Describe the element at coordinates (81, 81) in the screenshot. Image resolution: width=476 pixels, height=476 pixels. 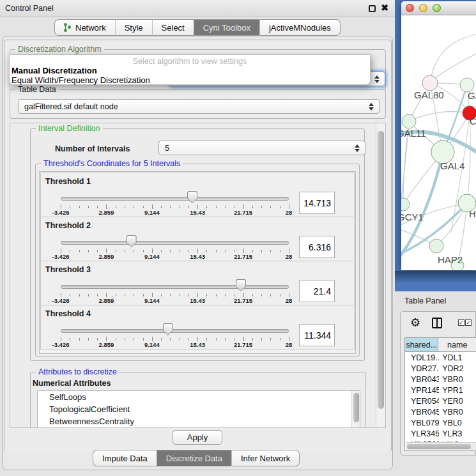
I see `dropdown-option-equal-width: Equal Width/Frequency Discretization` at that location.